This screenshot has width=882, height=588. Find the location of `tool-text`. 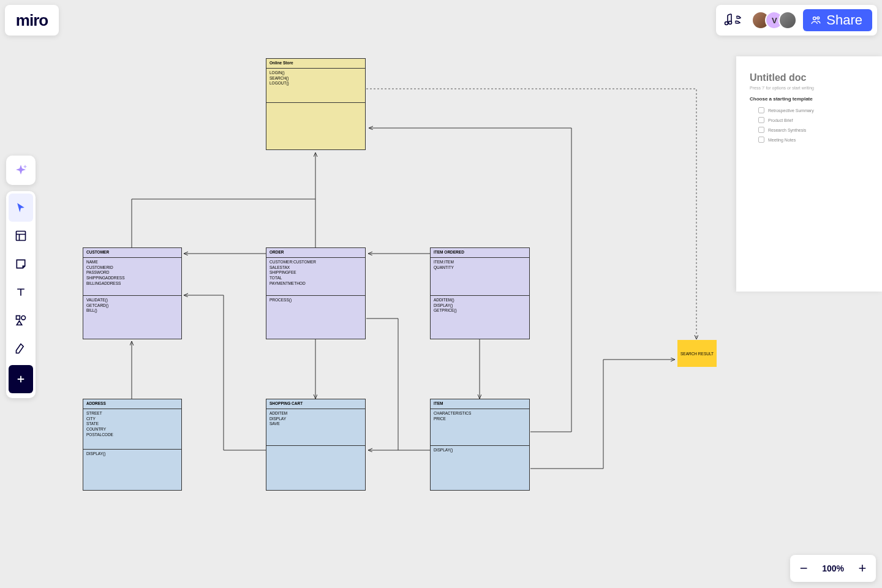

tool-text is located at coordinates (21, 292).